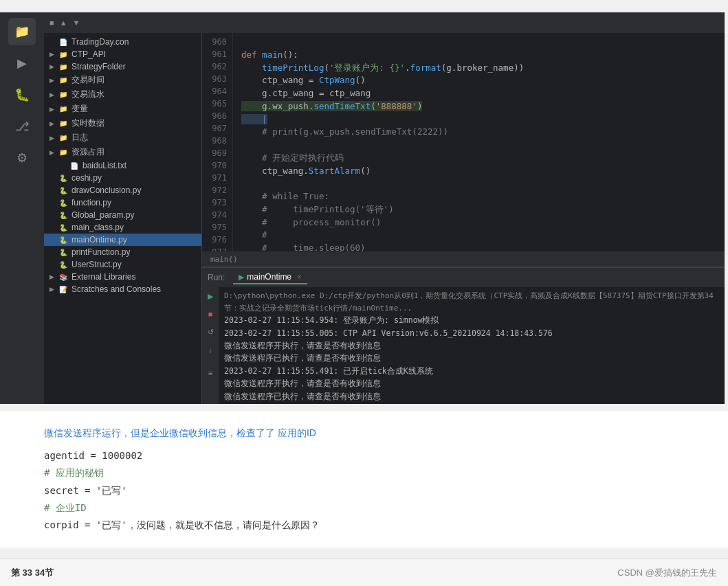 The height and width of the screenshot is (586, 728). Describe the element at coordinates (472, 371) in the screenshot. I see `run-output-line-5: 2023-02-27 11:15:55.491: 已开启tick合成K线系统` at that location.